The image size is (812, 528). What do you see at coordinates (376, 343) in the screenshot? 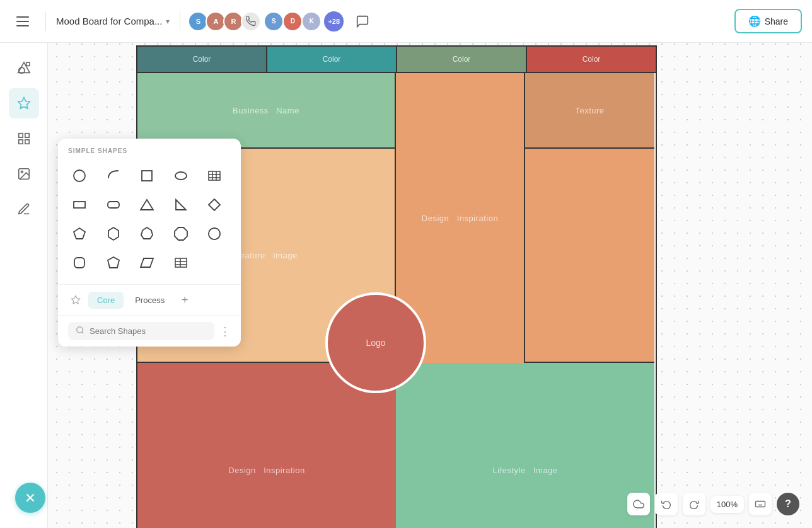
I see `logo-circle: Logo` at bounding box center [376, 343].